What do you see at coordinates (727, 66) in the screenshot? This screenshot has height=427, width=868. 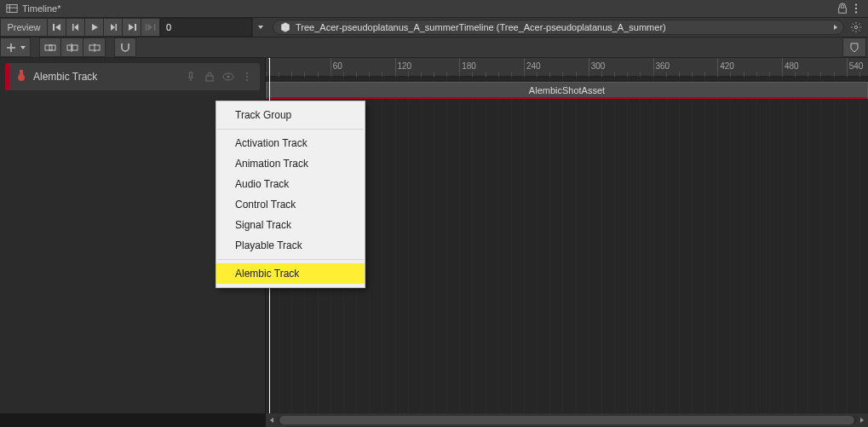 I see `ruler-label: 420` at bounding box center [727, 66].